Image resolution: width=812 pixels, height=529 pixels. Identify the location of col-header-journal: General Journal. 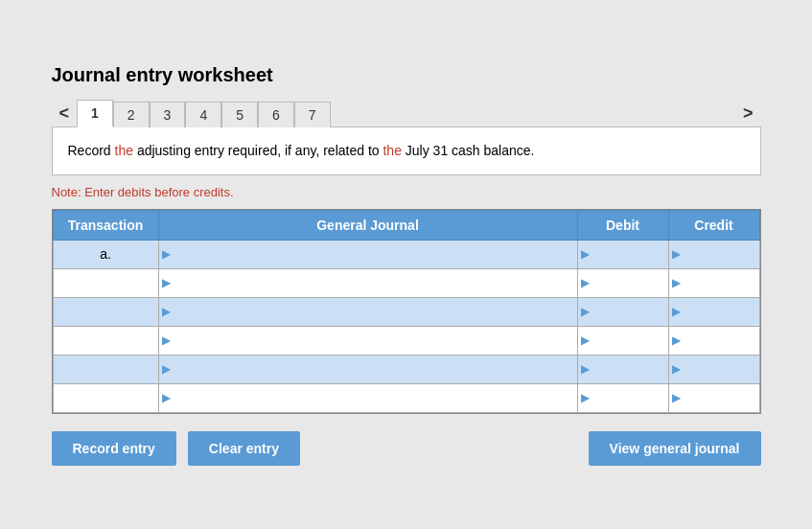
(368, 224).